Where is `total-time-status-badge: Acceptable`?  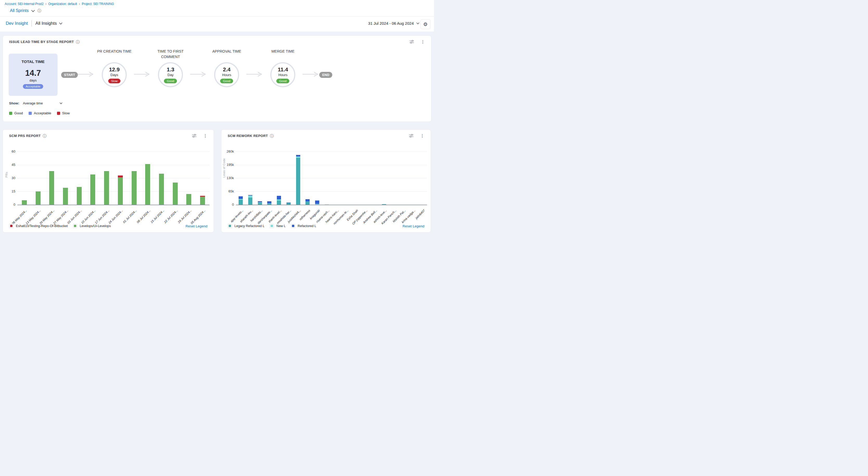
total-time-status-badge: Acceptable is located at coordinates (33, 86).